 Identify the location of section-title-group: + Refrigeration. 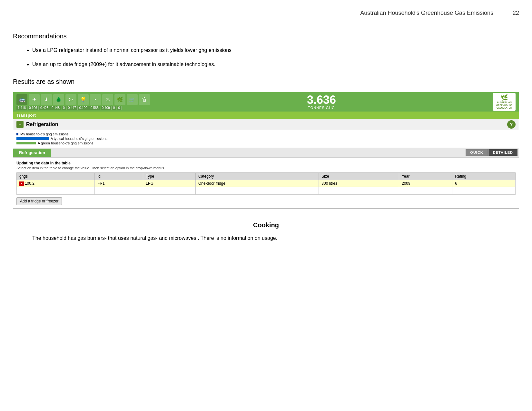
(37, 124).